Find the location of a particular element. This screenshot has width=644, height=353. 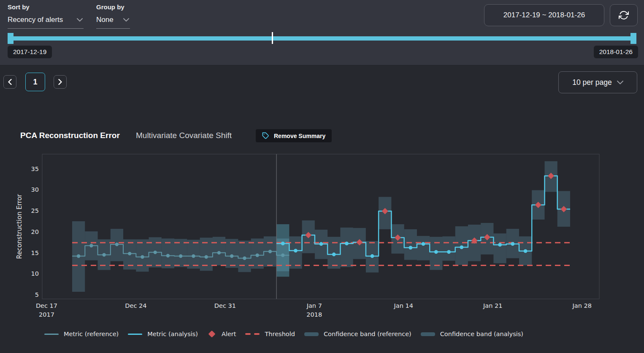

y-tick-label: 15 is located at coordinates (35, 253).